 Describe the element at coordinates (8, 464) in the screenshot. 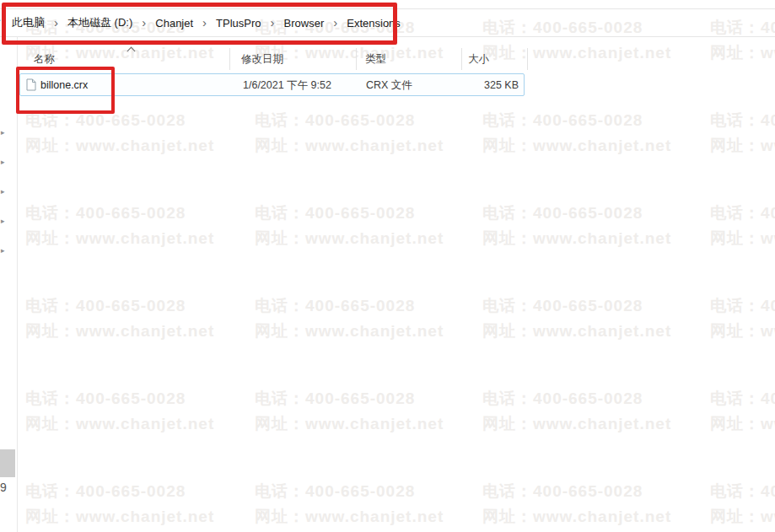

I see `scrollbar-thumb` at that location.